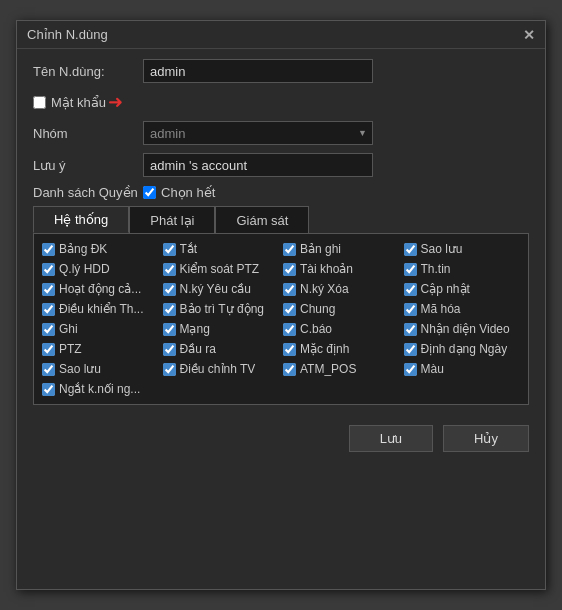 This screenshot has height=610, width=562. What do you see at coordinates (342, 249) in the screenshot?
I see `perm-item: Bản ghi` at bounding box center [342, 249].